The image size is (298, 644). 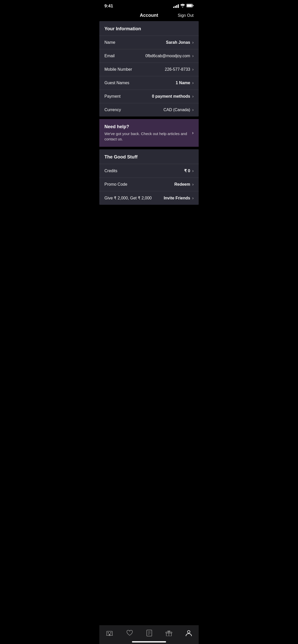 What do you see at coordinates (183, 6) in the screenshot?
I see `wifi-icon` at bounding box center [183, 6].